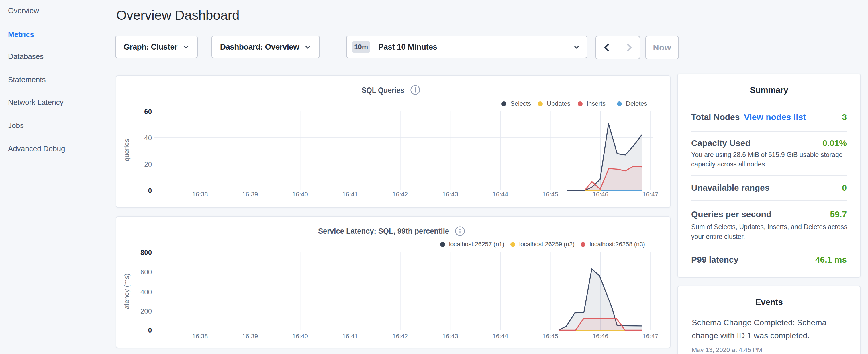 The width and height of the screenshot is (868, 354). What do you see at coordinates (148, 112) in the screenshot?
I see `svg-text: 60` at bounding box center [148, 112].